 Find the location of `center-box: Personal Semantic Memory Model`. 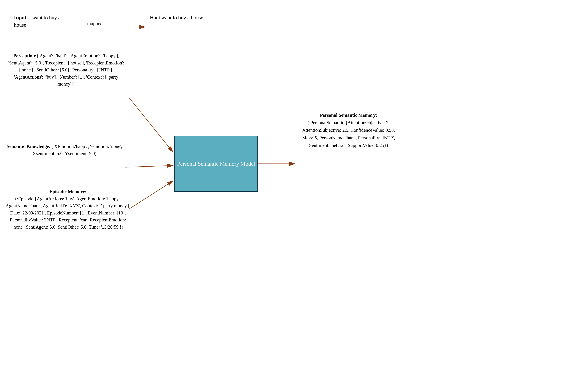

center-box: Personal Semantic Memory Model is located at coordinates (216, 164).